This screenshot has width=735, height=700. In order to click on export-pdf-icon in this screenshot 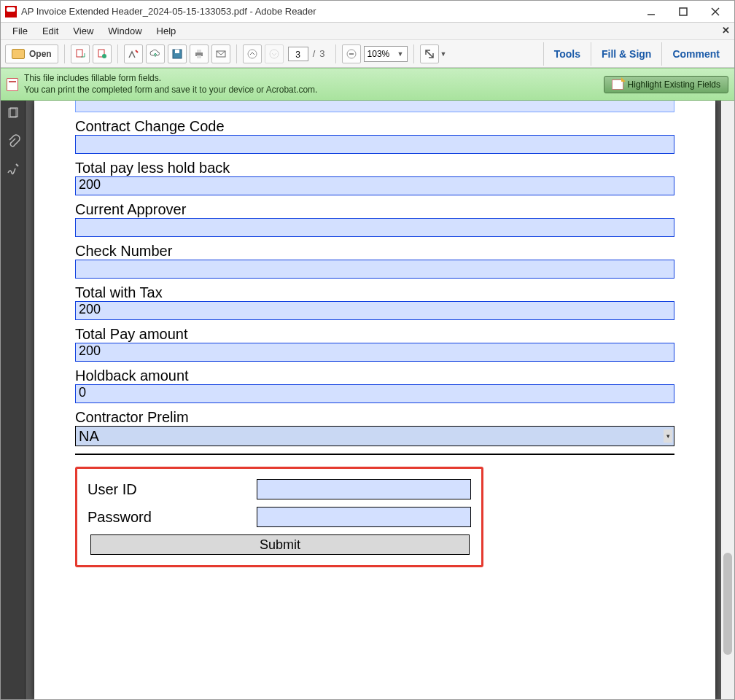, I will do `click(80, 54)`.